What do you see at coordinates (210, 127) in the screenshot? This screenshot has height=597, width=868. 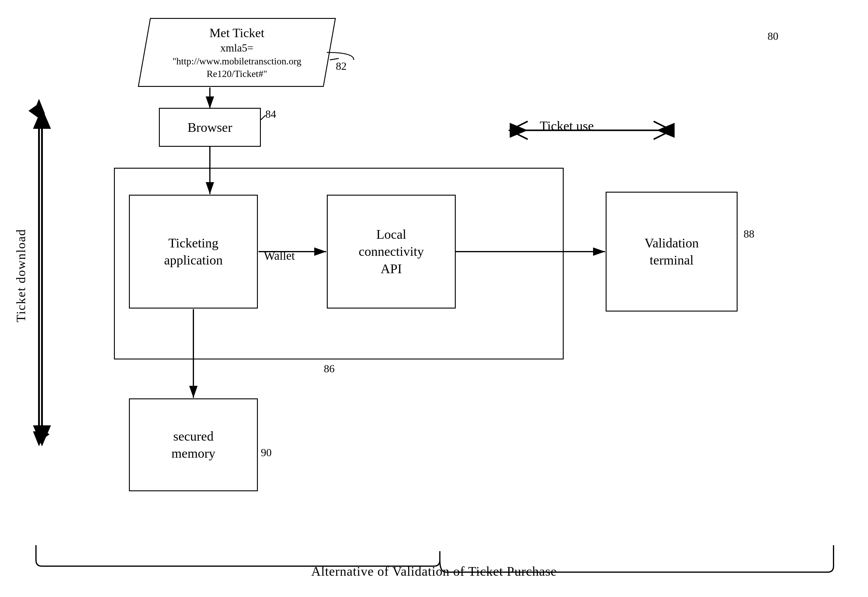 I see `browser-box: Browser` at bounding box center [210, 127].